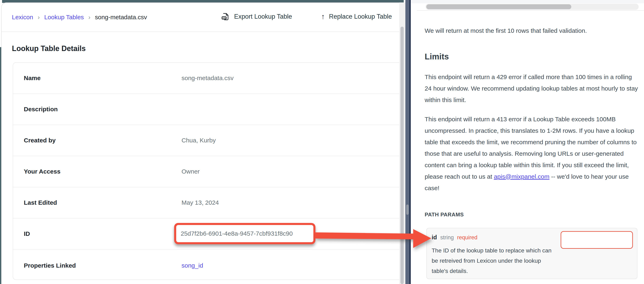 Image resolution: width=644 pixels, height=284 pixels. What do you see at coordinates (444, 215) in the screenshot?
I see `path-params-label: PATH PARAMS` at bounding box center [444, 215].